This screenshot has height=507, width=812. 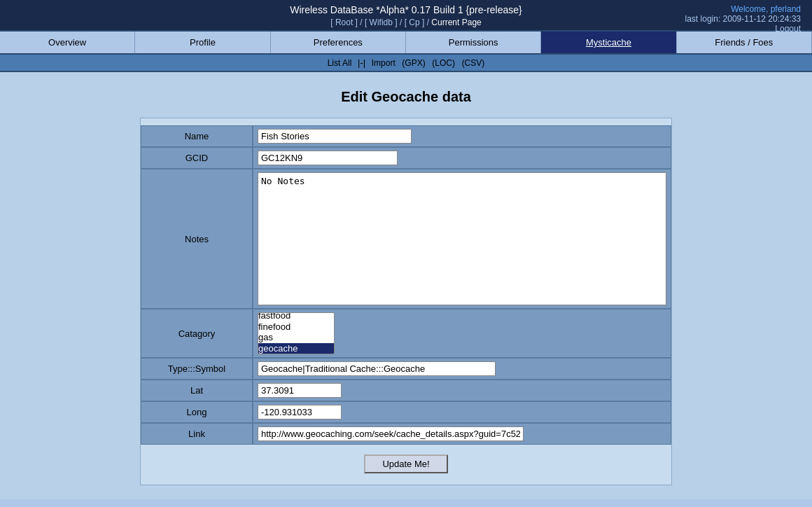 What do you see at coordinates (462, 368) in the screenshot?
I see `type-input-cell` at bounding box center [462, 368].